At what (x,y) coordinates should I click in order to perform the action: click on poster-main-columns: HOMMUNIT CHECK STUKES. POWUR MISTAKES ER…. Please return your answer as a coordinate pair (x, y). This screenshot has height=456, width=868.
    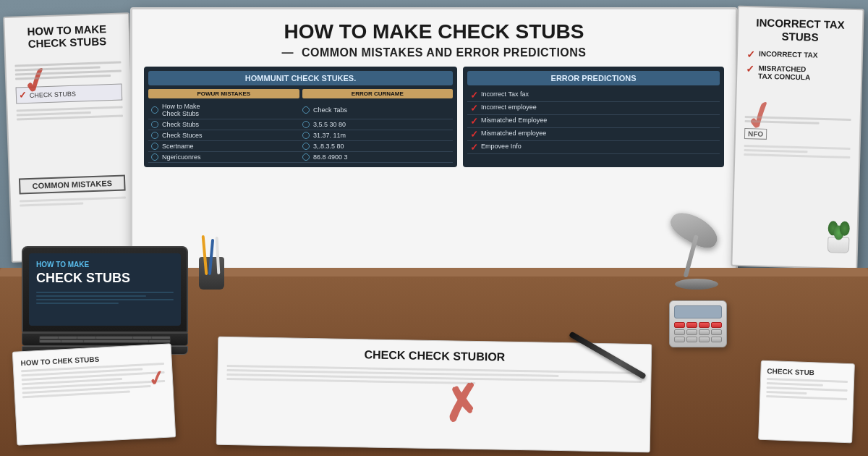
    Looking at the image, I should click on (434, 117).